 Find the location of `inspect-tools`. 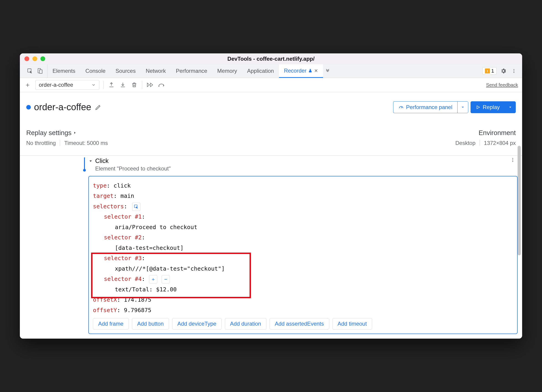

inspect-tools is located at coordinates (35, 71).